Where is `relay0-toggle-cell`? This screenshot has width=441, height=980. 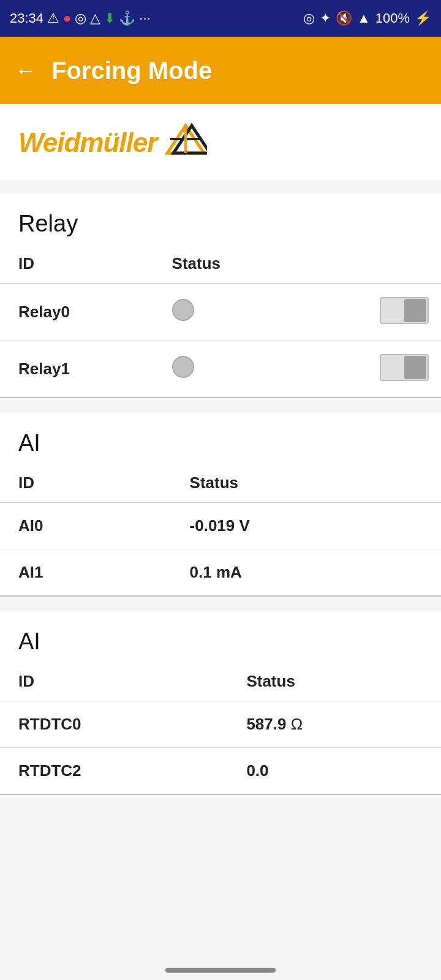 relay0-toggle-cell is located at coordinates (372, 312).